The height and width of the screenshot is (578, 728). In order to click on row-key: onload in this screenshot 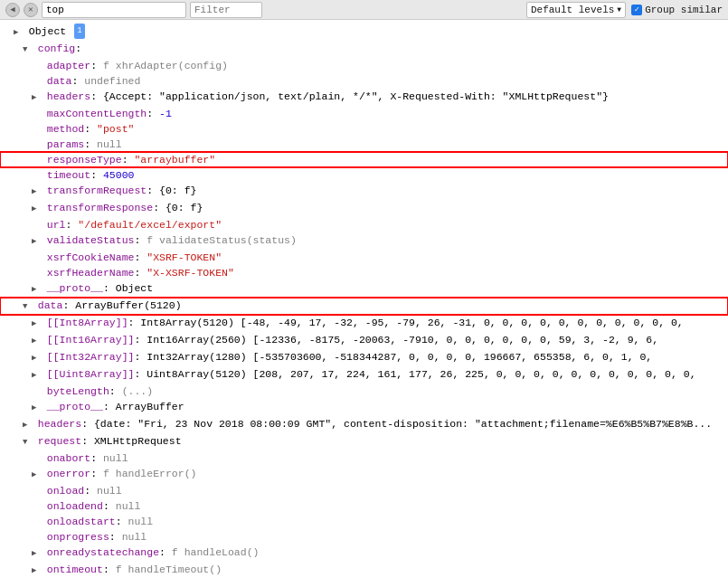, I will do `click(65, 490)`.